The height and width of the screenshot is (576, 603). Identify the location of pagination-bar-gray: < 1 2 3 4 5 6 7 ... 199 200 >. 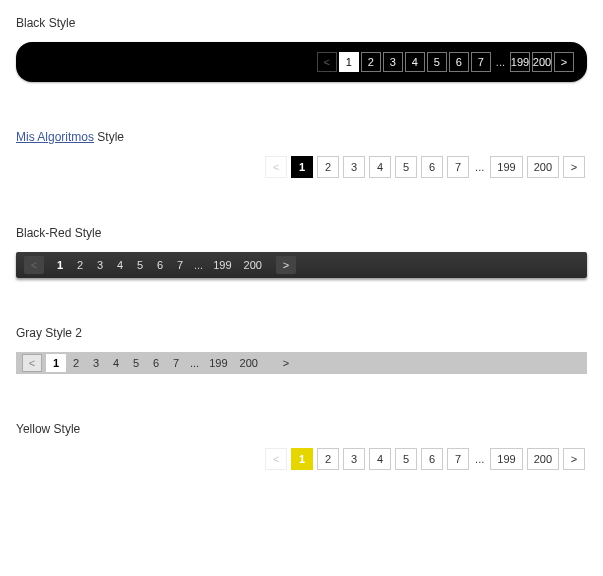
(302, 363).